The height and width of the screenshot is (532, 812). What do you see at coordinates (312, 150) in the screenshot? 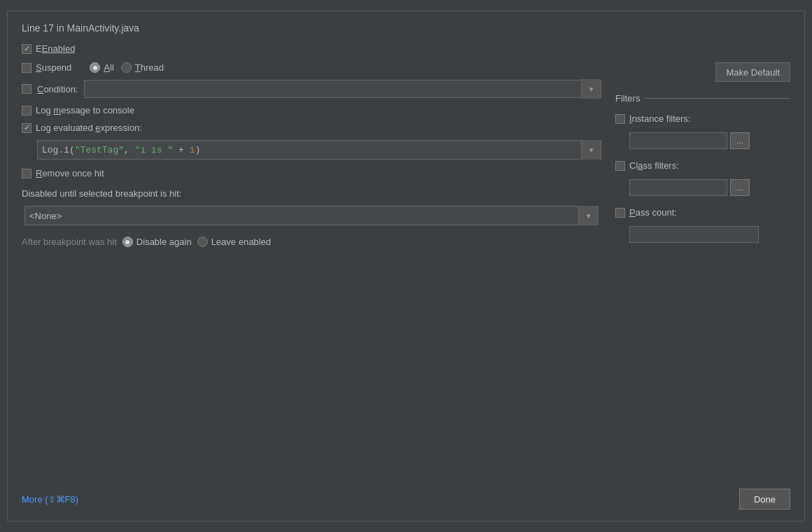
I see `expression-input-row: Log.i("TestTag", "i is " + i) ▾` at bounding box center [312, 150].